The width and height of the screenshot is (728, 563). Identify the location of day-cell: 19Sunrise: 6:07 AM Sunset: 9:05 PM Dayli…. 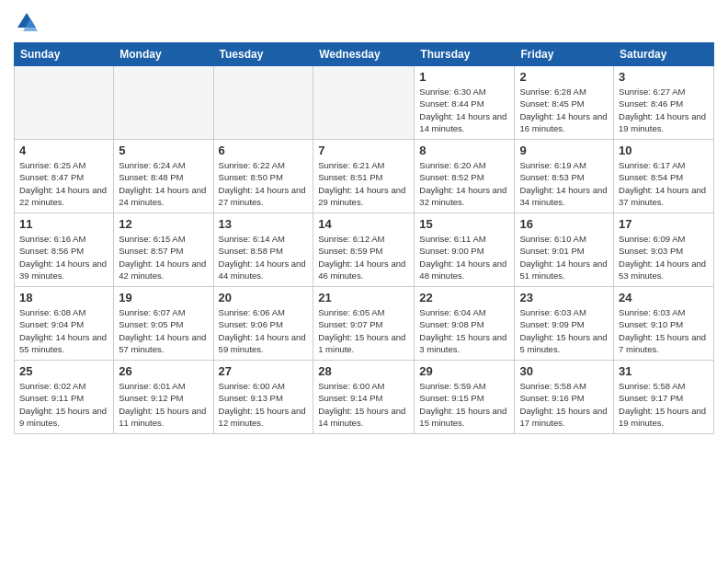
(164, 324).